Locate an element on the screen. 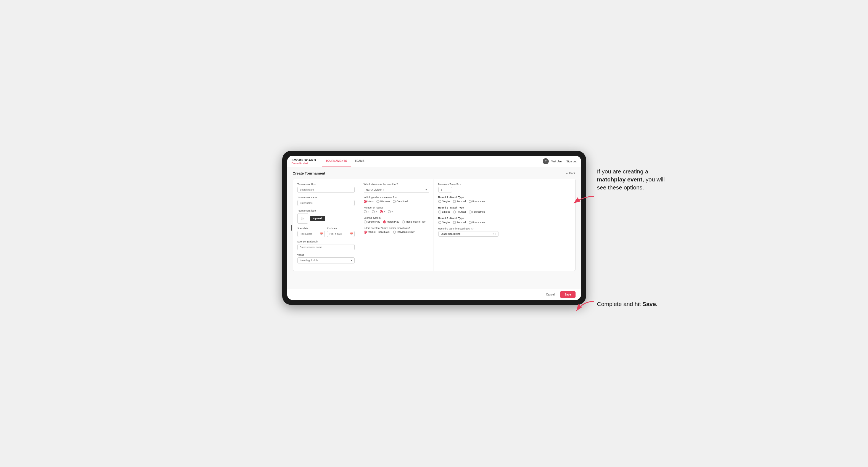 The image size is (868, 467). venue-input is located at coordinates (326, 260).